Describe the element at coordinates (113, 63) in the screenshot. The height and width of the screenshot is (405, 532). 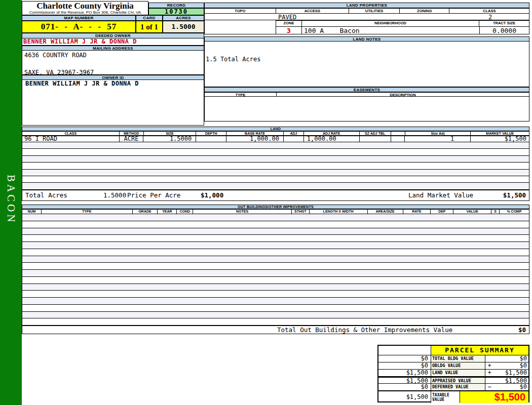
I see `mailing-address-box: 4636 COUNTRY ROAD SAXE, VA 23967-3967` at that location.